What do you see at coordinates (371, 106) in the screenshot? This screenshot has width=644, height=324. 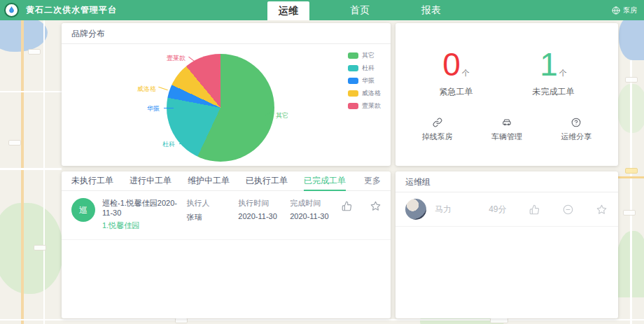 I see `legend-label: 壹莱款` at bounding box center [371, 106].